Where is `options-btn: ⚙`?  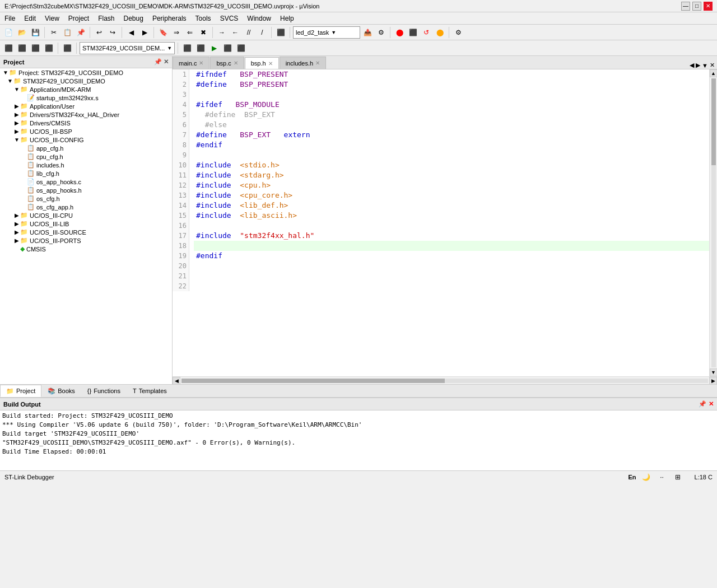 options-btn: ⚙ is located at coordinates (381, 32).